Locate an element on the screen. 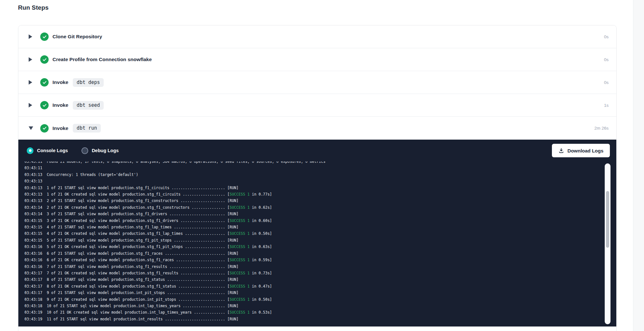 The width and height of the screenshot is (644, 331). step-command-badge: dbt seed is located at coordinates (88, 106).